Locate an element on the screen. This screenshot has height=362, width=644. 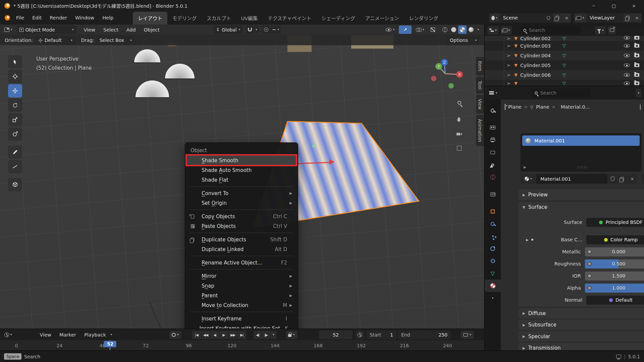
pan-view-button is located at coordinates (459, 119).